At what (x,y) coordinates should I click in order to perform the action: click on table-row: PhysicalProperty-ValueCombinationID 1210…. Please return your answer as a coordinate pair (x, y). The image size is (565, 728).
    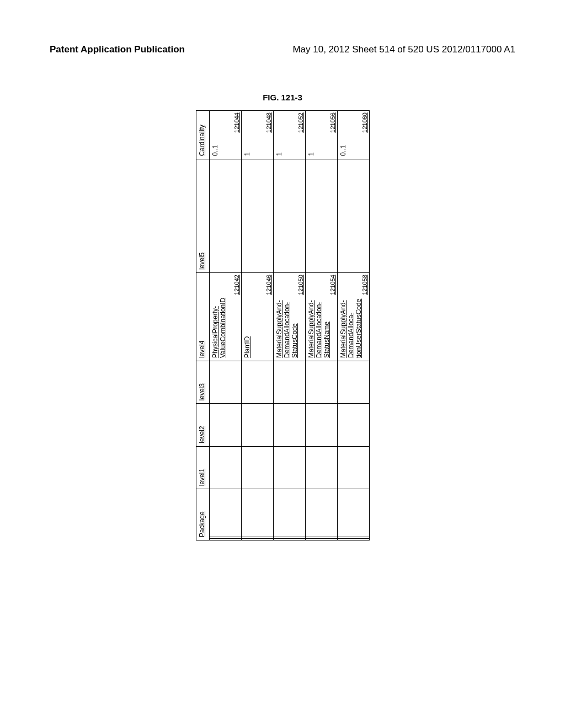
    Looking at the image, I should click on (225, 325).